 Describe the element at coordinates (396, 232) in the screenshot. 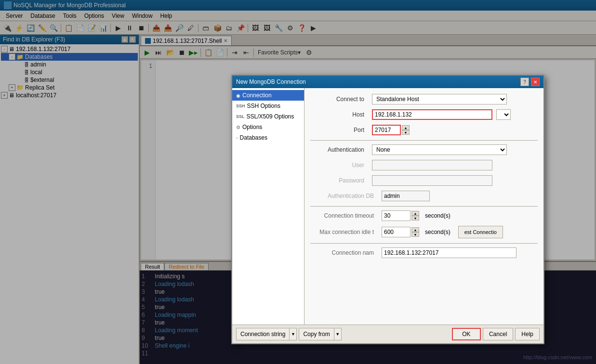

I see `max-conn-input` at that location.